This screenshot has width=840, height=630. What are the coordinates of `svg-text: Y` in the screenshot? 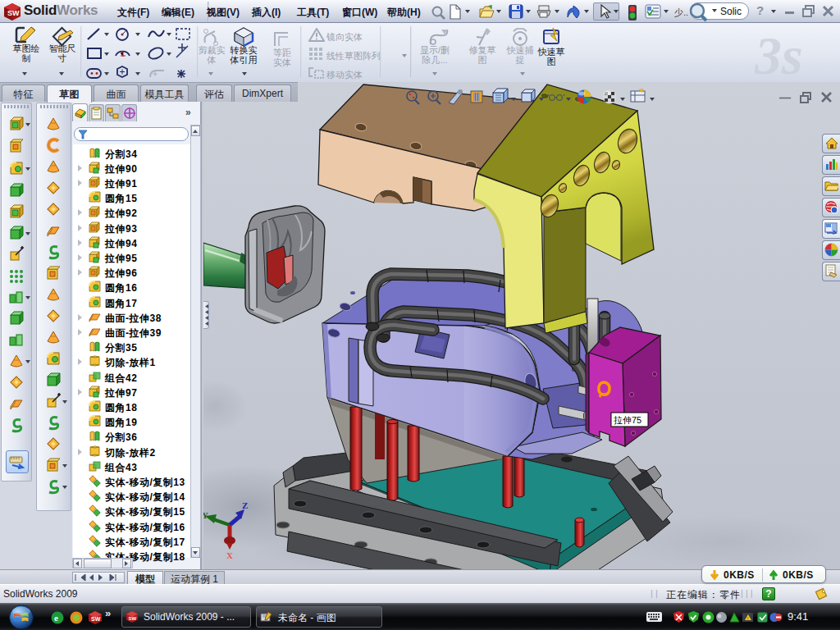 It's located at (206, 515).